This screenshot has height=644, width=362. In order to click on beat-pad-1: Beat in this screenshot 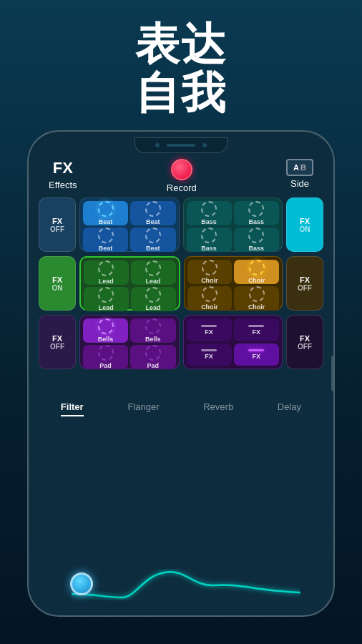, I will do `click(106, 213)`.